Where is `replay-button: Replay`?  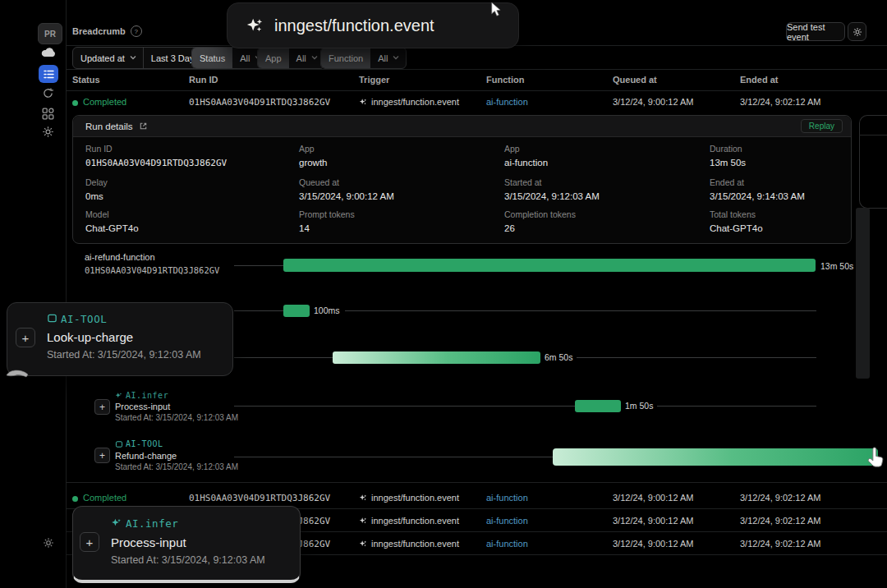 replay-button: Replay is located at coordinates (821, 126).